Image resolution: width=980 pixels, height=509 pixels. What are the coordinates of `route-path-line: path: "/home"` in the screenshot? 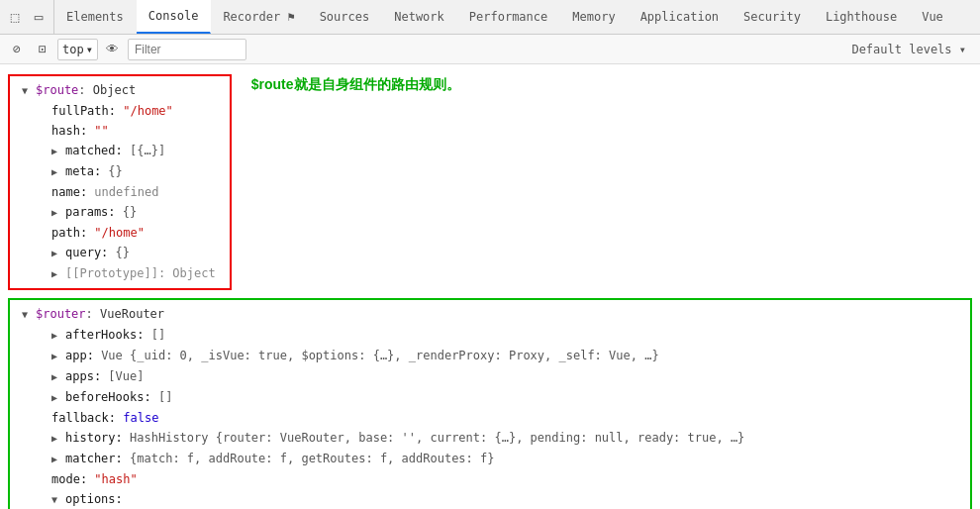 It's located at (120, 233).